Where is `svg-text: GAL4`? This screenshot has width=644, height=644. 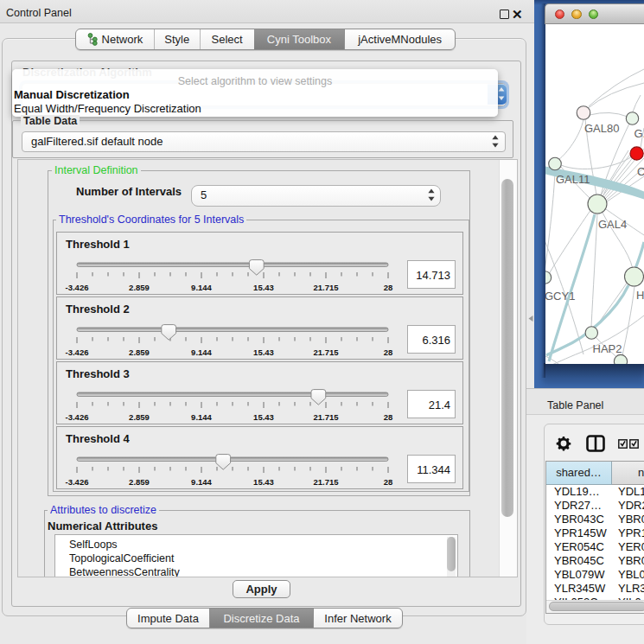 svg-text: GAL4 is located at coordinates (612, 225).